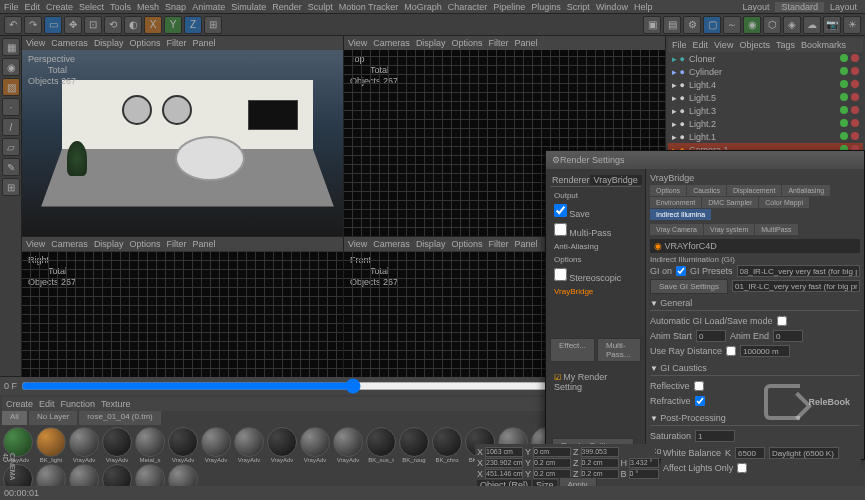 The width and height of the screenshot is (865, 500). Describe the element at coordinates (320, 7) in the screenshot. I see `menu-sculpt: Sculpt` at that location.